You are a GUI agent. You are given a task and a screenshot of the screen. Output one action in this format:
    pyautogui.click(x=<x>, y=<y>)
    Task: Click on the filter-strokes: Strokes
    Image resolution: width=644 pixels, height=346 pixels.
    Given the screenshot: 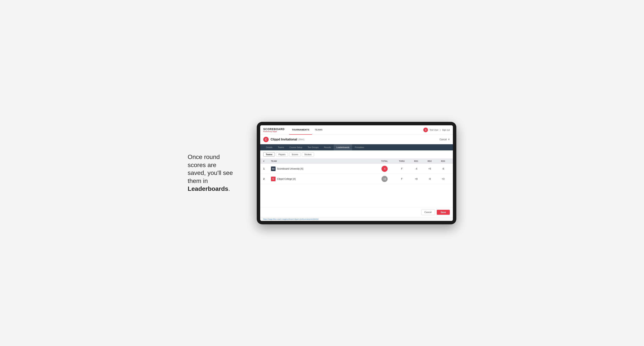 What is the action you would take?
    pyautogui.click(x=308, y=154)
    